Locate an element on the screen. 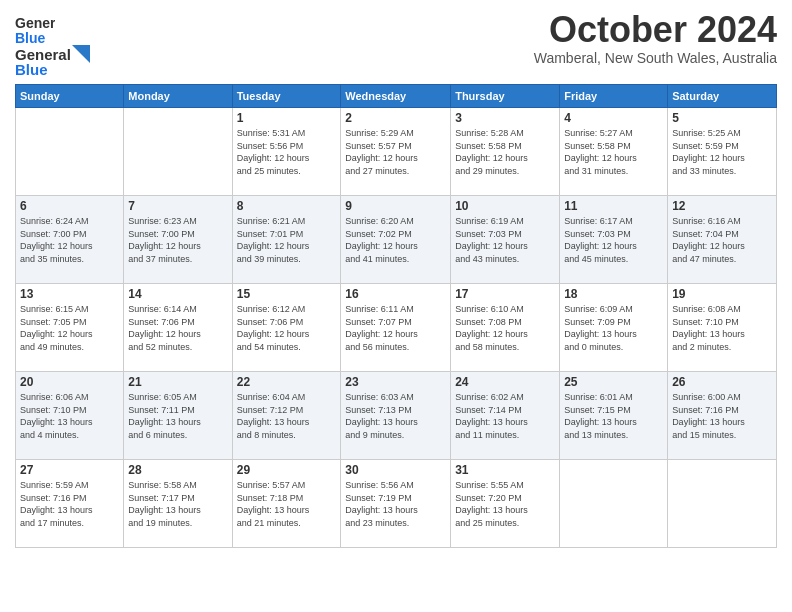 Image resolution: width=792 pixels, height=612 pixels. day-number: 31 is located at coordinates (505, 470).